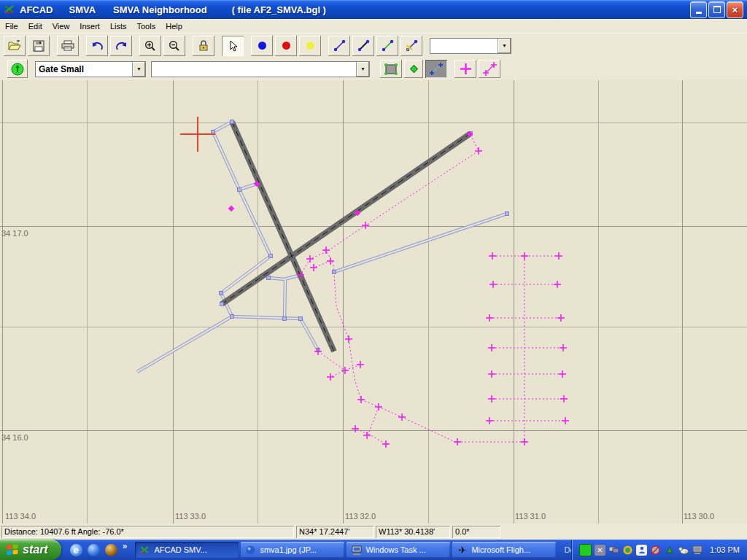  Describe the element at coordinates (254, 69) in the screenshot. I see `gate-name-value` at that location.